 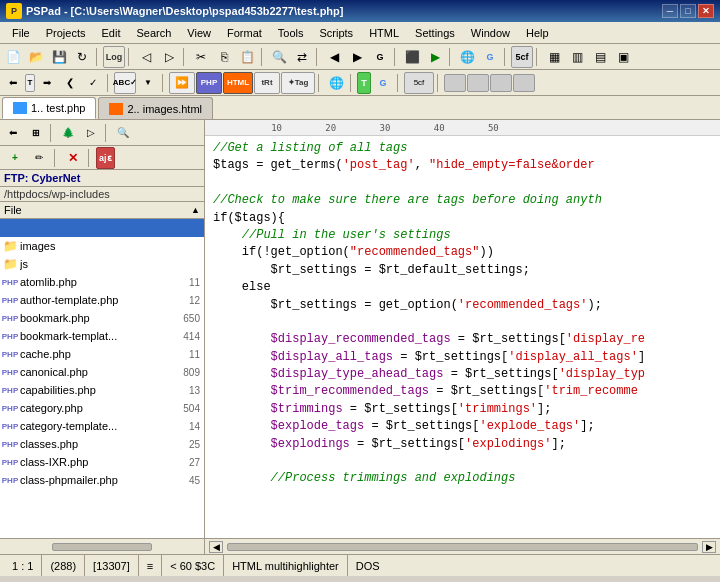 What do you see at coordinates (56, 158) in the screenshot?
I see `sep-l3` at bounding box center [56, 158].